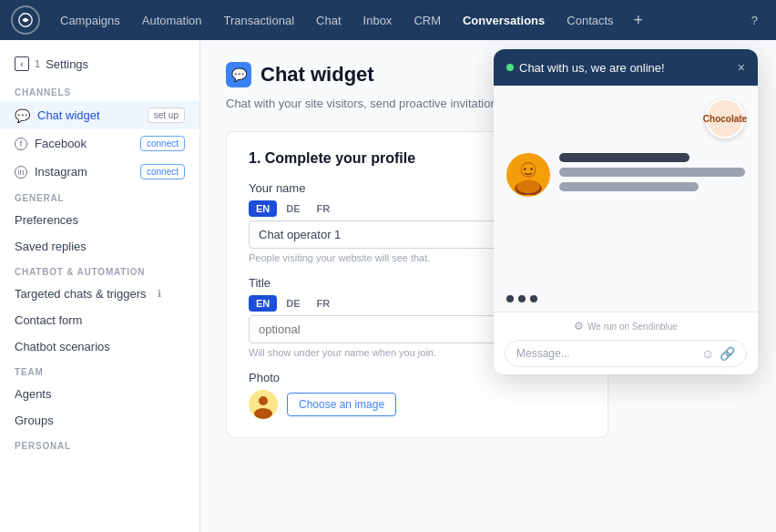 Image resolution: width=776 pixels, height=532 pixels. What do you see at coordinates (388, 20) in the screenshot?
I see `topnav: Campaigns Automation Transactional Chat …` at bounding box center [388, 20].